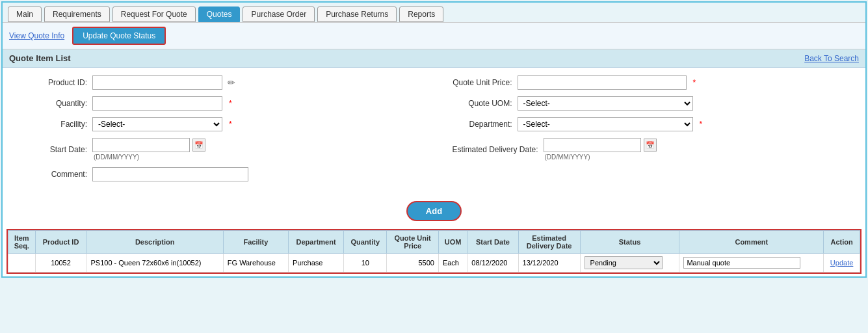 This screenshot has height=333, width=868. Describe the element at coordinates (601, 157) in the screenshot. I see `estimated-delivery-format: (DD/MM/YYYY)` at that location.